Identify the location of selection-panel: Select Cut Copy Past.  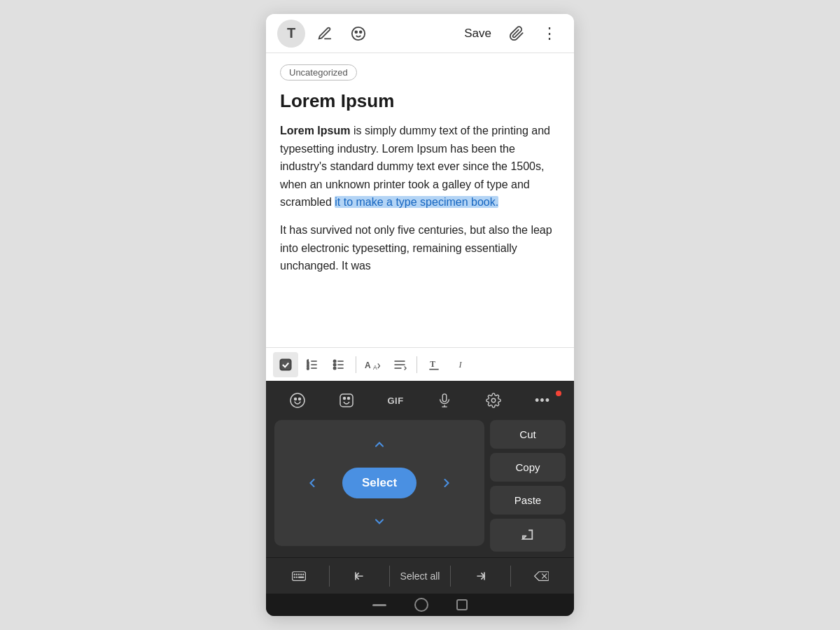
(420, 489).